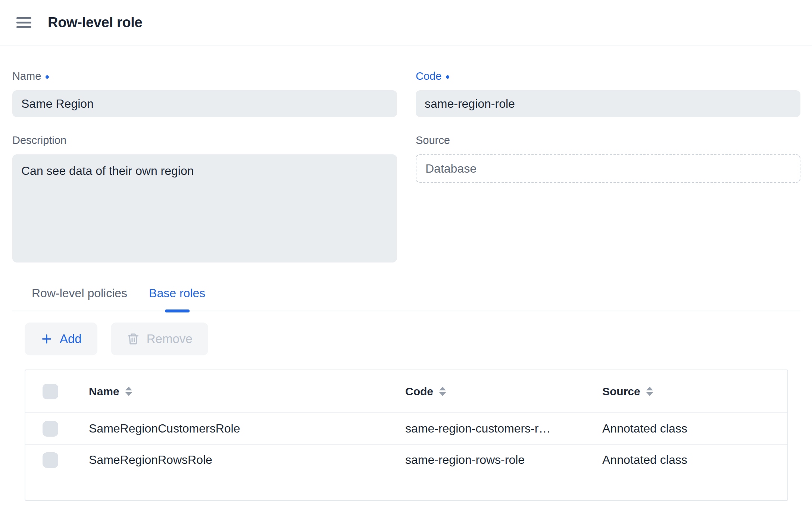 This screenshot has height=525, width=812. Describe the element at coordinates (608, 104) in the screenshot. I see `code-input` at that location.